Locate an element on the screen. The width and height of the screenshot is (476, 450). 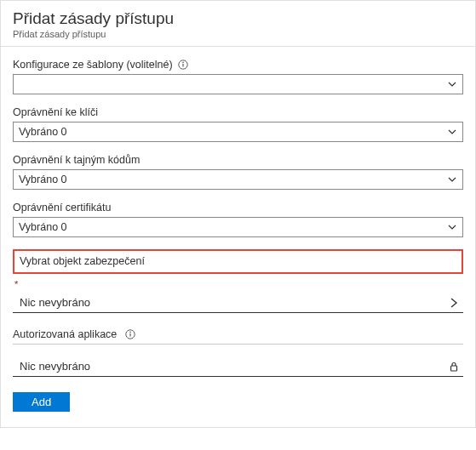
add-button: Add is located at coordinates (41, 402).